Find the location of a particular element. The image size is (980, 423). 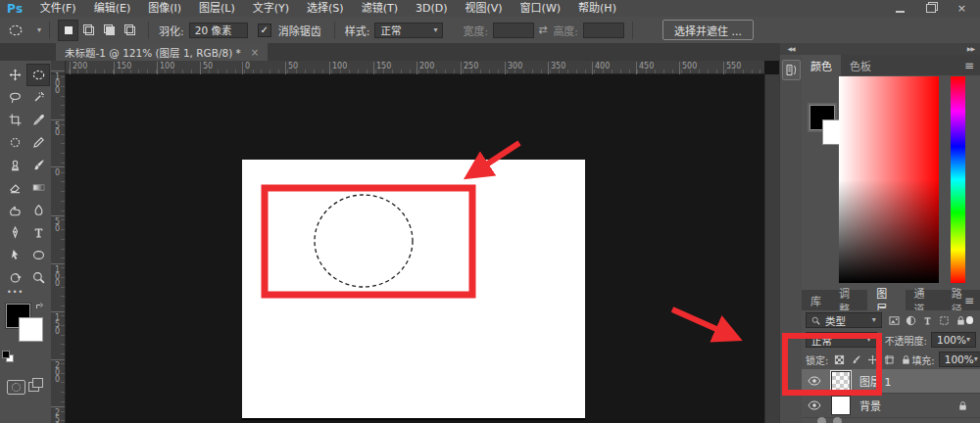

expand-panels-button: ◀◀ is located at coordinates (791, 49).